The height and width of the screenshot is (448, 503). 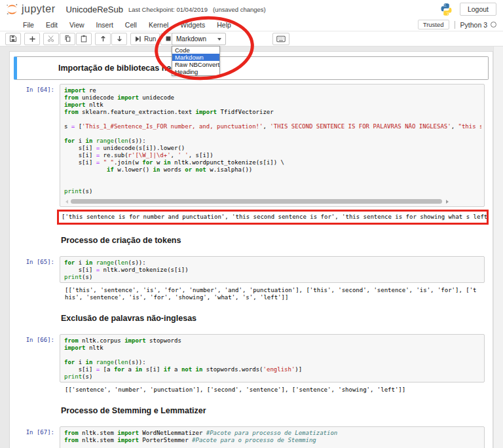 What do you see at coordinates (51, 39) in the screenshot?
I see `cut-icon` at bounding box center [51, 39].